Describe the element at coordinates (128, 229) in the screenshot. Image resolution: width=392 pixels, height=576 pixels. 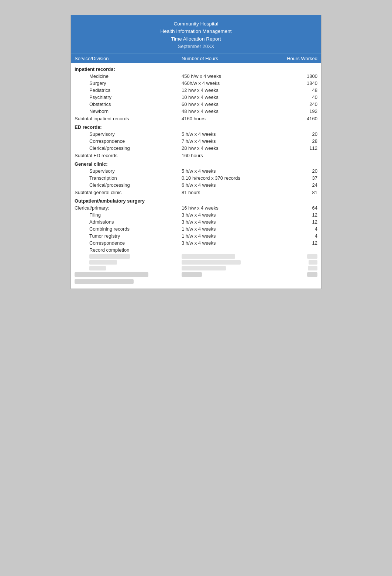
I see `service-label: Combining records` at that location.